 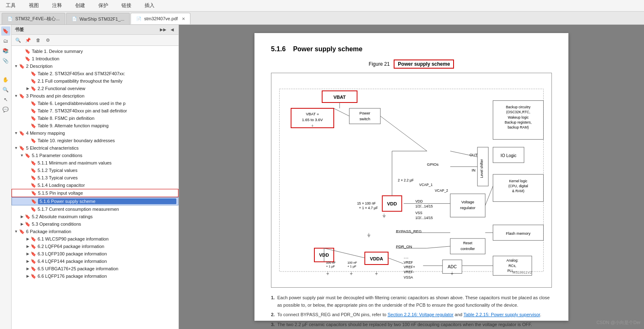 What do you see at coordinates (95, 51) in the screenshot?
I see `tree-item-t1: 🔖Table 1. Device summary` at bounding box center [95, 51].